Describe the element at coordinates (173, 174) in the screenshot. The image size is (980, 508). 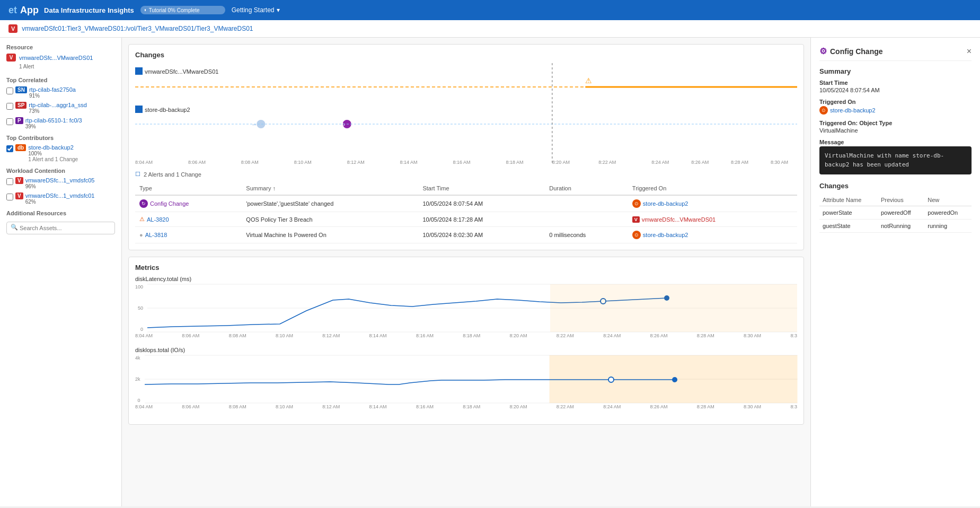
I see `alerts-text: 2 Alerts and 1 Change` at that location.